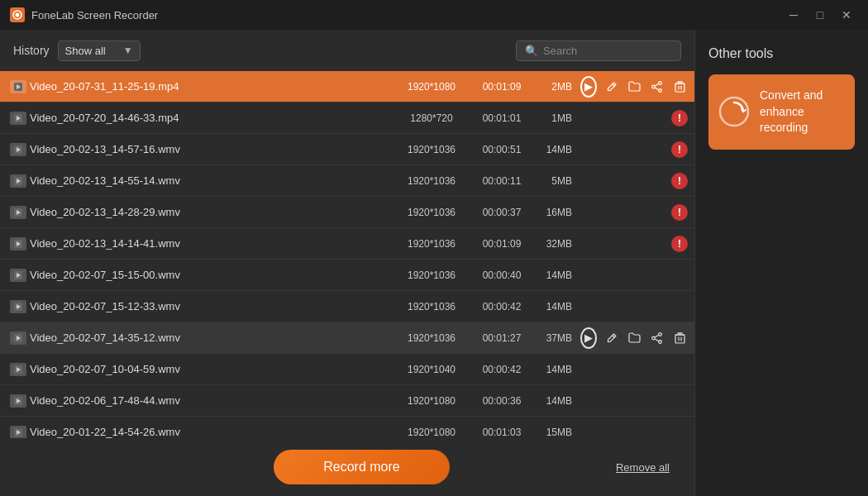  I want to click on file-duration: 00:01:01, so click(502, 118).